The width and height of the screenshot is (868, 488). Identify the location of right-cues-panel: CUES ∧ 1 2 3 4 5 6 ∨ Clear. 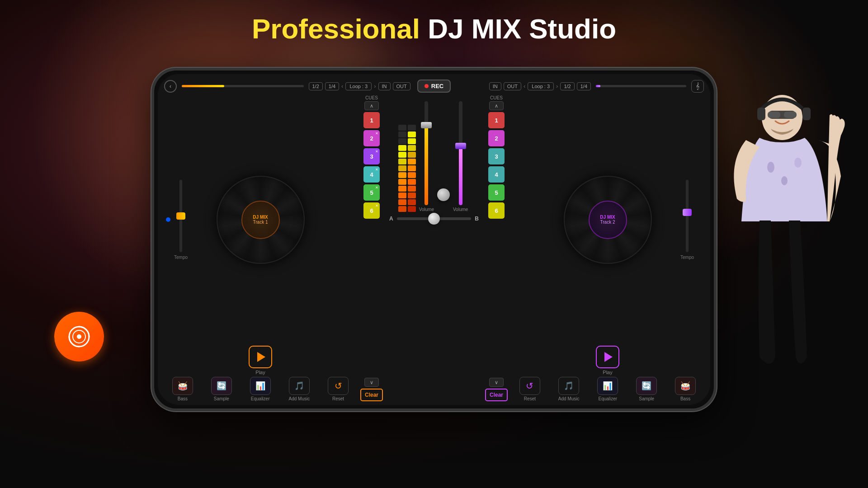
(496, 249).